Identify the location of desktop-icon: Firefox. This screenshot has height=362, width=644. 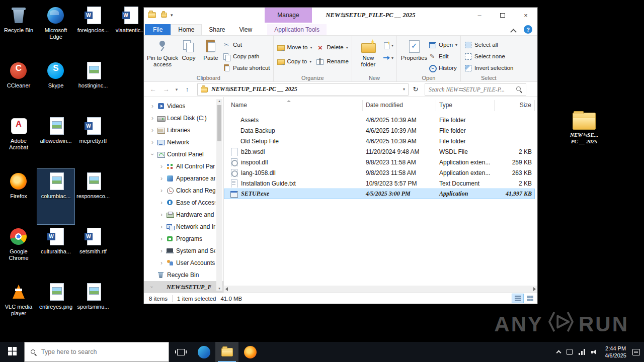
(19, 197).